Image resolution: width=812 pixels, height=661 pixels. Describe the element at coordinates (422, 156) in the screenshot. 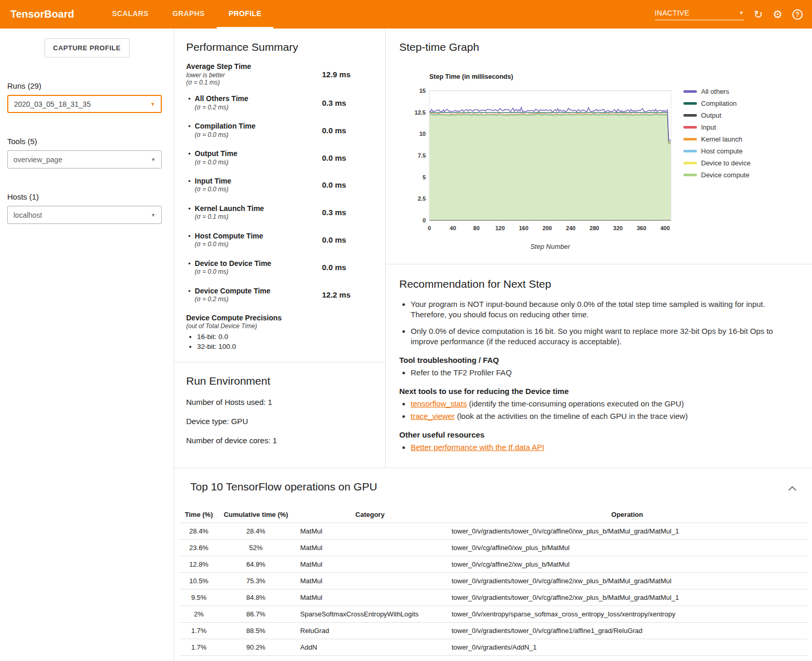

I see `svg-text: 7.5` at that location.